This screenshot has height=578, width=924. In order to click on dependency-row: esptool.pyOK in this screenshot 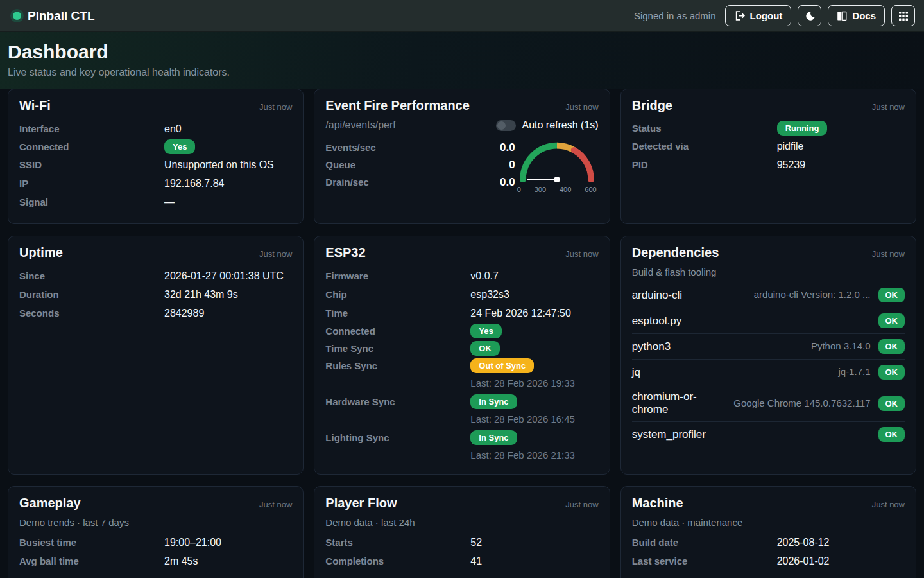, I will do `click(769, 321)`.